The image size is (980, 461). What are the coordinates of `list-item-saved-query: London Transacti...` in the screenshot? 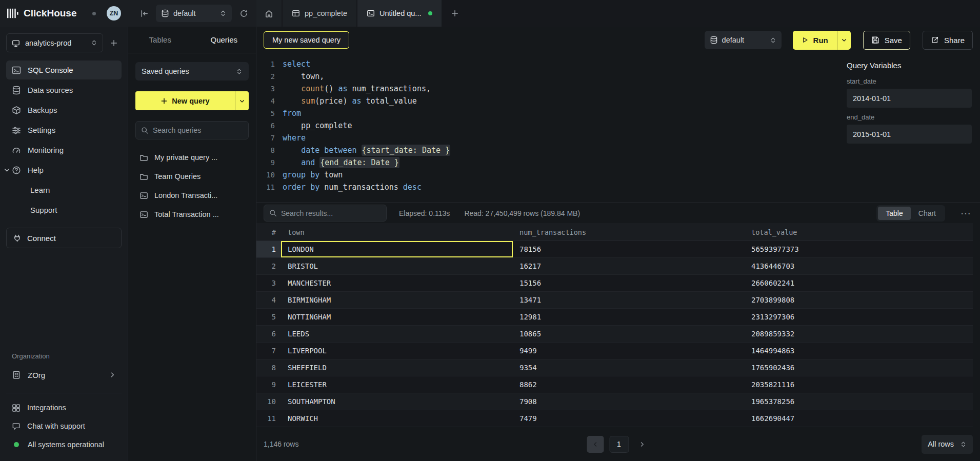 It's located at (192, 195).